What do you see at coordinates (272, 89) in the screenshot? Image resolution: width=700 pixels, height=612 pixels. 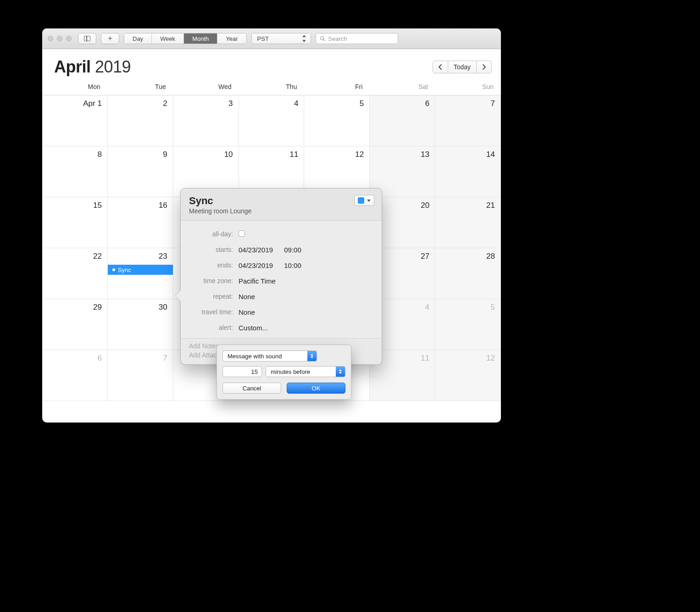 I see `weekday-header: MonTueWedThuFriSatSun` at bounding box center [272, 89].